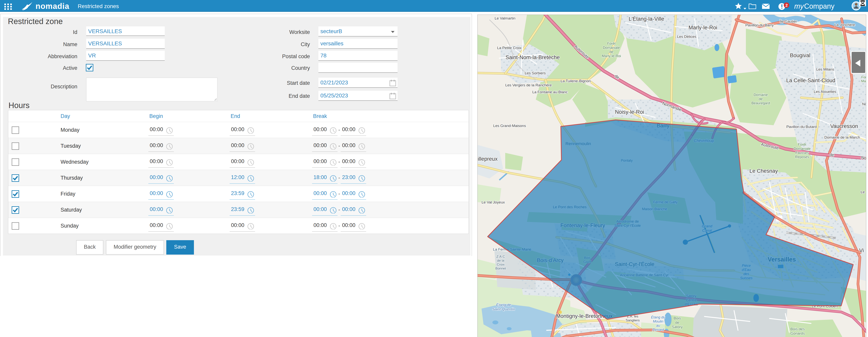 This screenshot has height=337, width=868. What do you see at coordinates (677, 327) in the screenshot?
I see `svg-text: Satory` at bounding box center [677, 327].